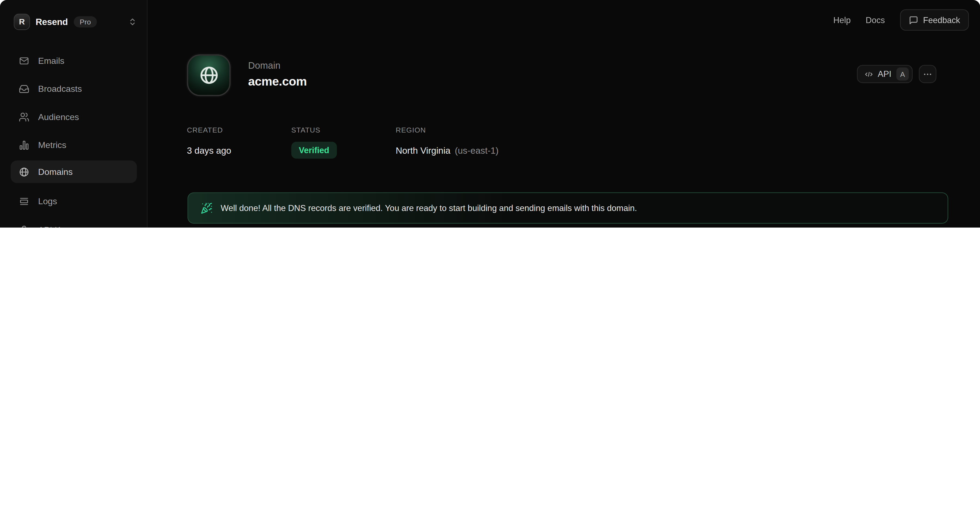 Image resolution: width=980 pixels, height=523 pixels. I want to click on lock-icon, so click(24, 226).